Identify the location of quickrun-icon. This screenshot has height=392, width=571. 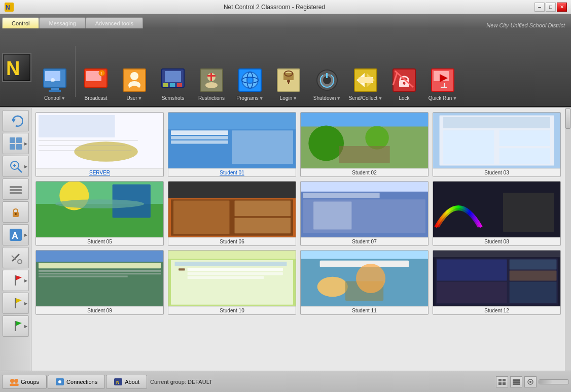
(443, 80).